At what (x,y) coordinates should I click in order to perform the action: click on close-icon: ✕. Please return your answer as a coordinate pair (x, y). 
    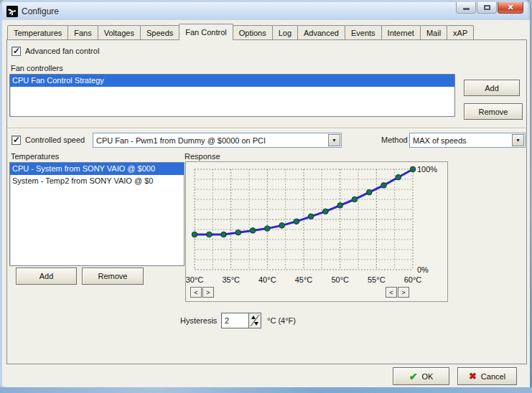
    Looking at the image, I should click on (510, 7).